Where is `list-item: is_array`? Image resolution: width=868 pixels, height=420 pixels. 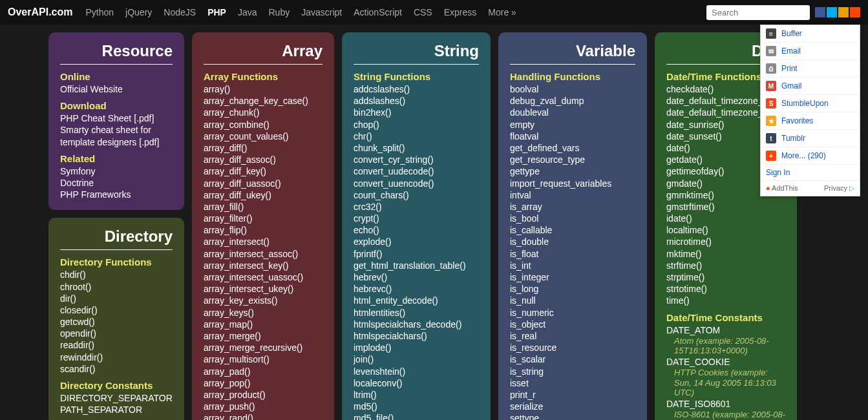
list-item: is_array is located at coordinates (573, 207).